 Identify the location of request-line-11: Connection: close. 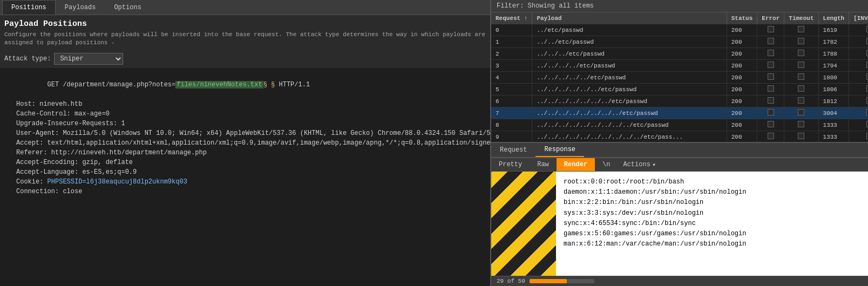
(245, 192).